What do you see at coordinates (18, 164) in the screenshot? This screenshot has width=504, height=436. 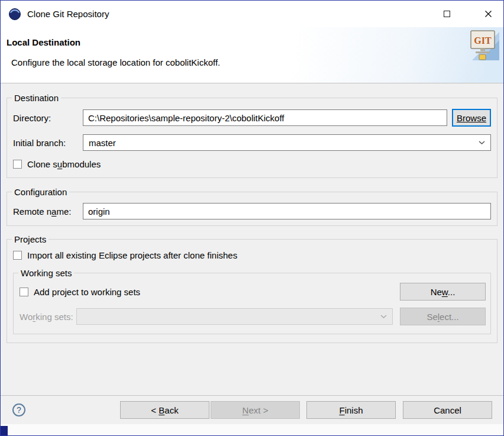 I see `clone-submodules-checkbox` at bounding box center [18, 164].